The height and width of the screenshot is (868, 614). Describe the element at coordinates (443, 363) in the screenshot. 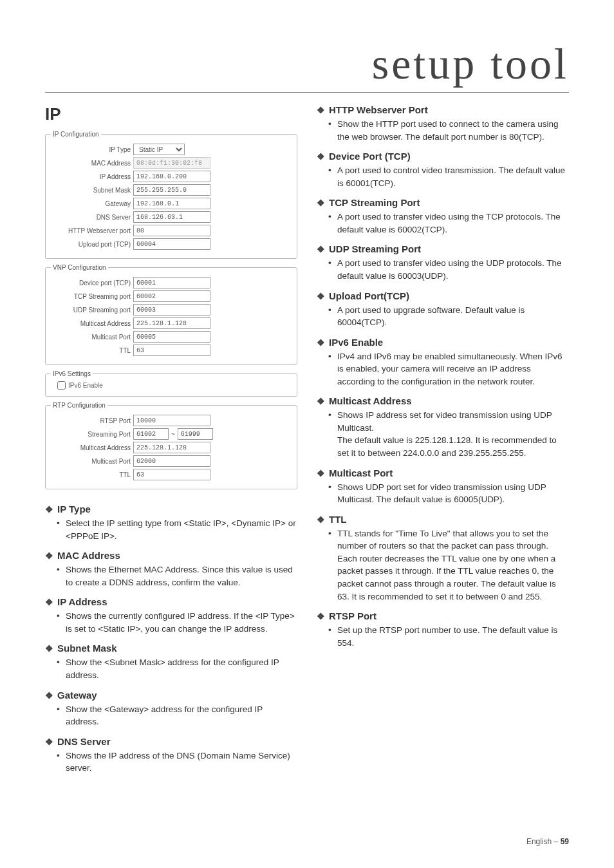

I see `item-ipv6-enable: ❖IPv6 Enable IPv4 and IPv6 may be enable…` at that location.